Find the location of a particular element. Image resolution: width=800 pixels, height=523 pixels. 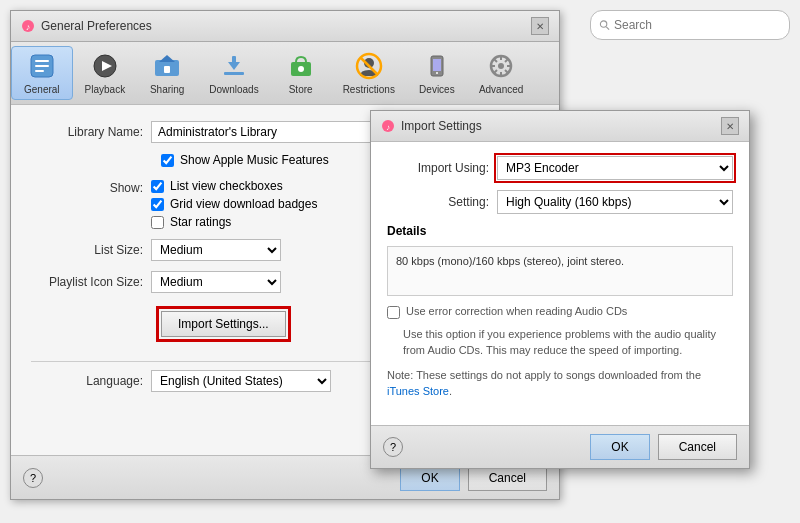

show-option-1: Grid view download badges is located at coordinates (234, 204).